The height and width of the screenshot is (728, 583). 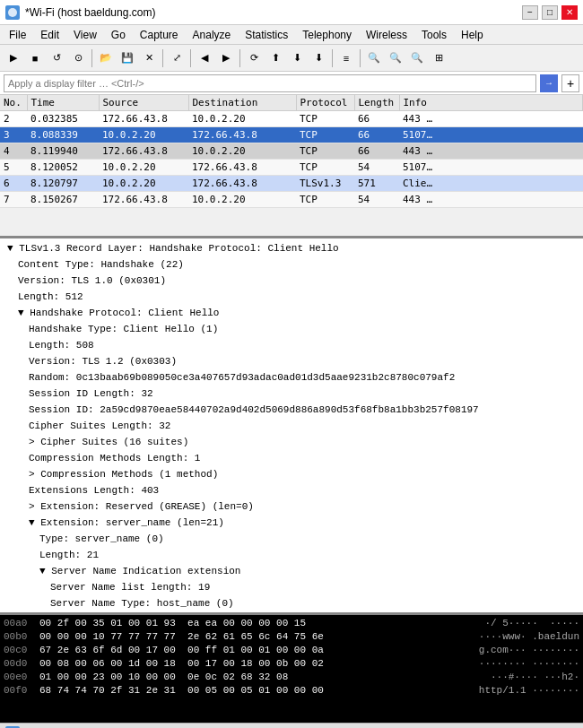 What do you see at coordinates (254, 58) in the screenshot?
I see `goto-first-btn: ⟳` at bounding box center [254, 58].